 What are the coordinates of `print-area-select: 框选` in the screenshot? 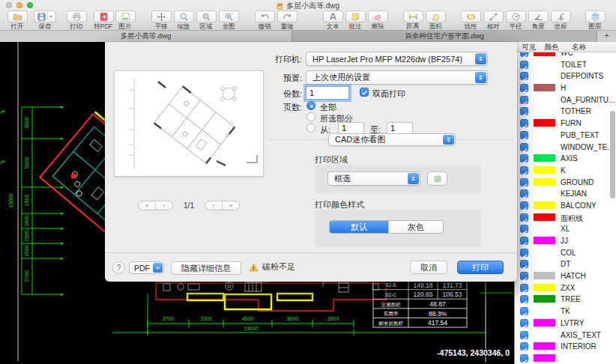 It's located at (374, 178).